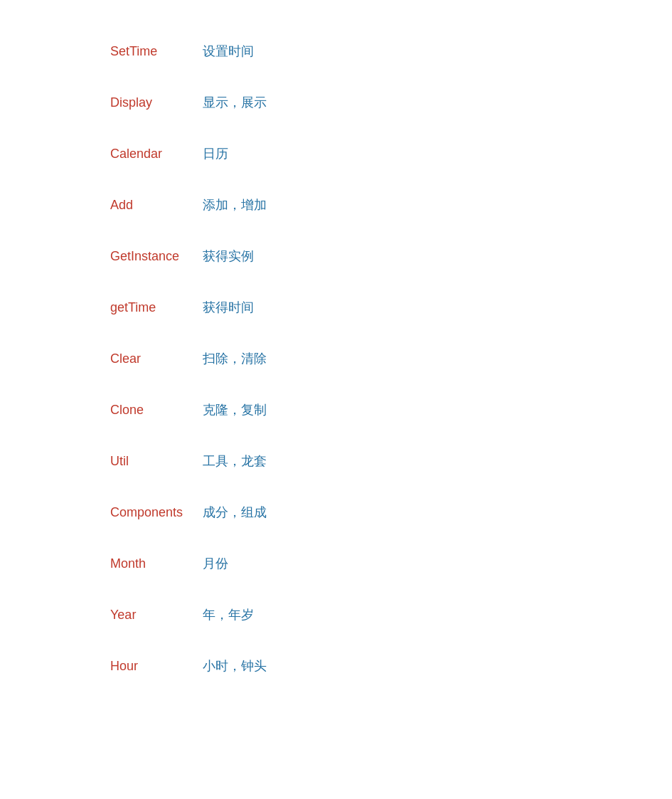 The height and width of the screenshot is (799, 672). What do you see at coordinates (156, 102) in the screenshot?
I see `term-display: Display` at bounding box center [156, 102].